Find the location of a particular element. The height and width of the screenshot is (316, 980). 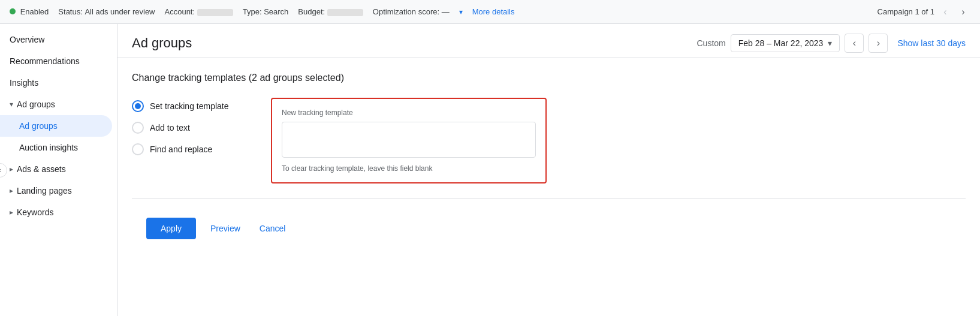

type-section: Type: Search is located at coordinates (266, 12).